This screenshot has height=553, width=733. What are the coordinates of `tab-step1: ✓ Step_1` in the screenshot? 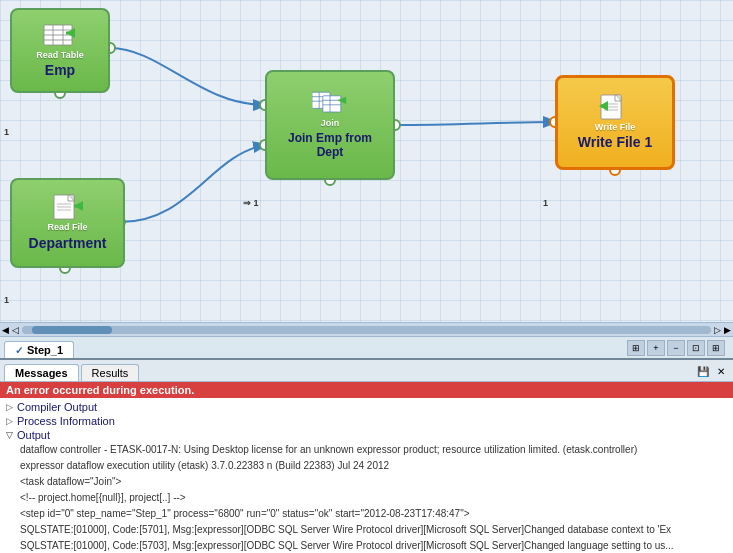 It's located at (39, 350).